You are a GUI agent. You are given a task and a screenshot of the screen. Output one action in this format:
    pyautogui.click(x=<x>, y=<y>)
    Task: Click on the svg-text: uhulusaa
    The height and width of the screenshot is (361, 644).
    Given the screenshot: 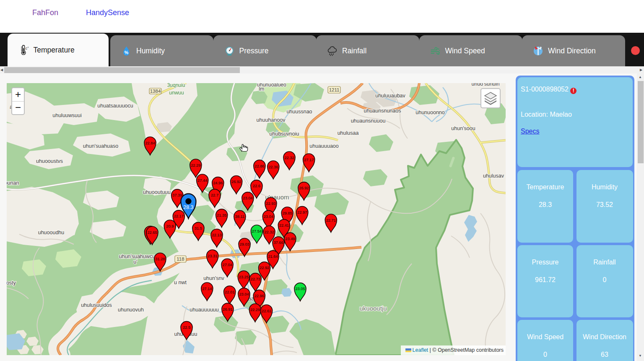 What is the action you would take?
    pyautogui.click(x=348, y=133)
    